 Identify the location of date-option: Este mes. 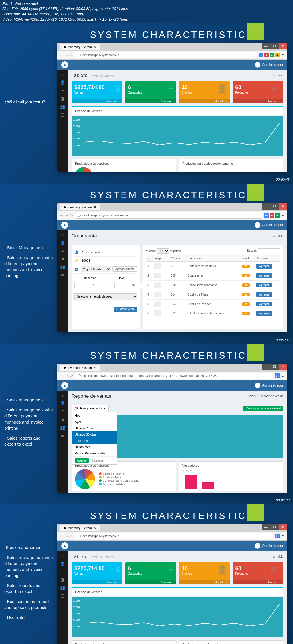
(94, 441).